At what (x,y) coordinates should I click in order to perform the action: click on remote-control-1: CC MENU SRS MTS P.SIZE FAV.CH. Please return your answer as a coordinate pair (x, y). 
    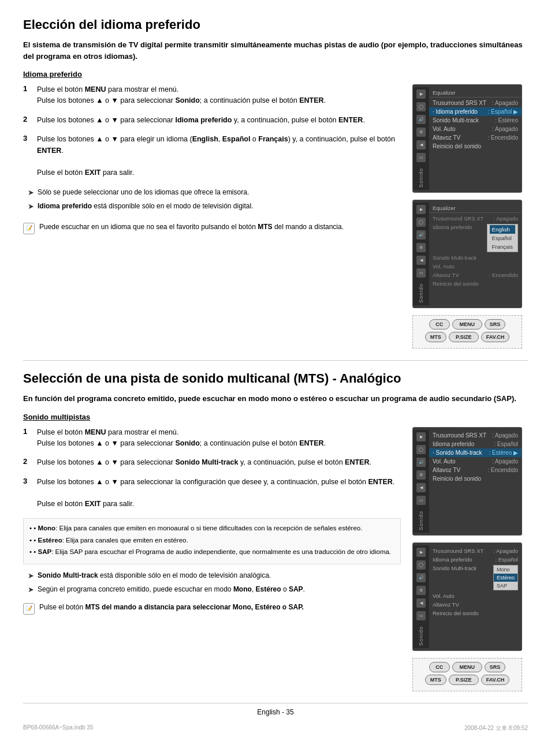
    Looking at the image, I should click on (467, 332).